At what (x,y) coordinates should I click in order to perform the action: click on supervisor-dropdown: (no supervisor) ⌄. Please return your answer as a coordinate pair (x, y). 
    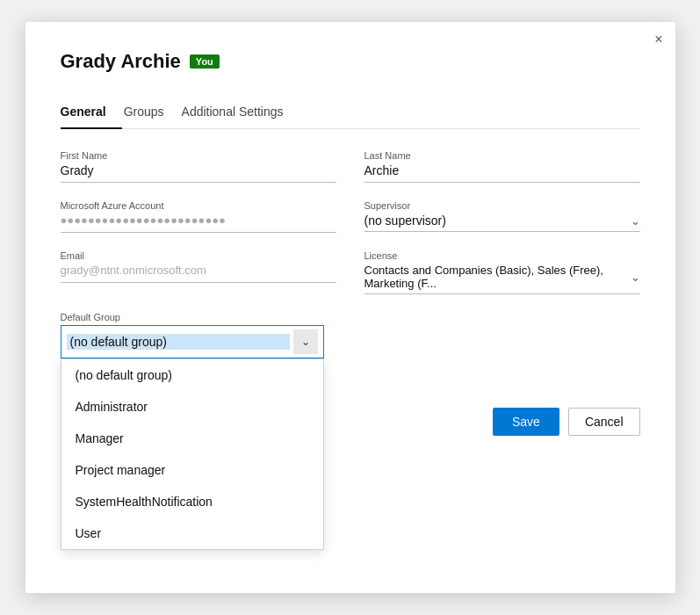
    Looking at the image, I should click on (502, 223).